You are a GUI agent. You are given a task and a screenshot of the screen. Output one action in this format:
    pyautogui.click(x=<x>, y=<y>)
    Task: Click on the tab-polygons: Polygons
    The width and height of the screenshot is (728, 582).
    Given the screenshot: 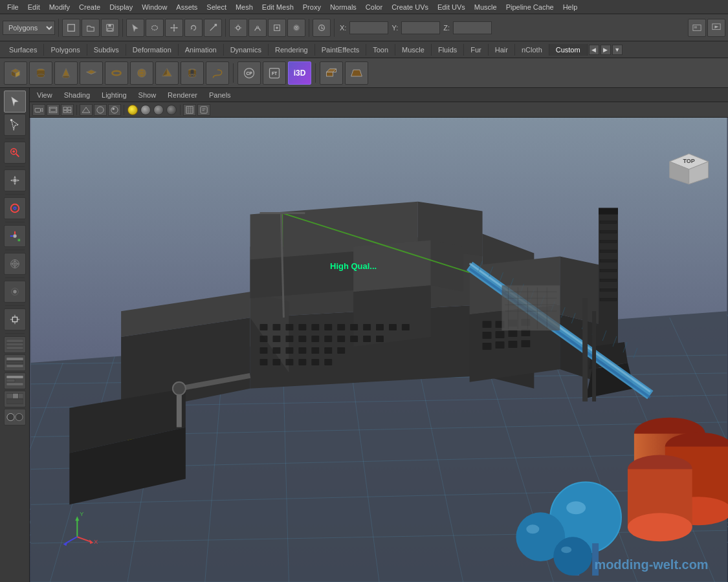 What is the action you would take?
    pyautogui.click(x=65, y=50)
    